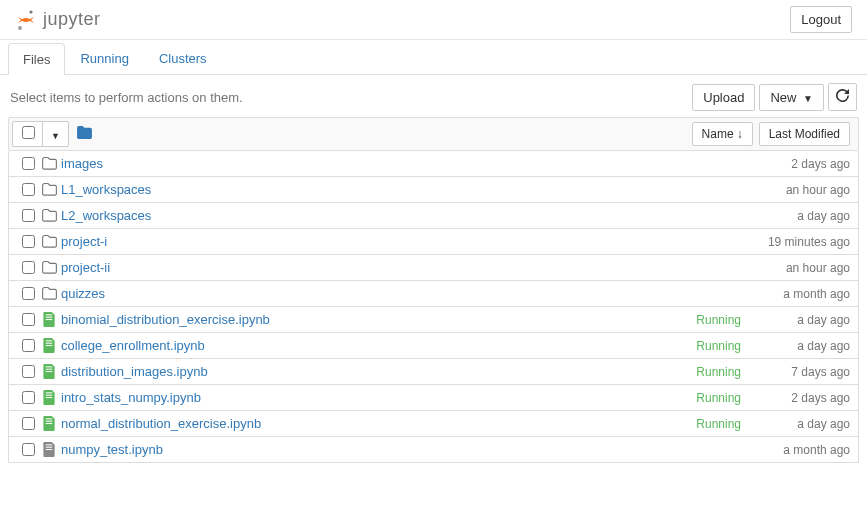  Describe the element at coordinates (434, 190) in the screenshot. I see `file-row: L1_workspacesan hour ago` at that location.